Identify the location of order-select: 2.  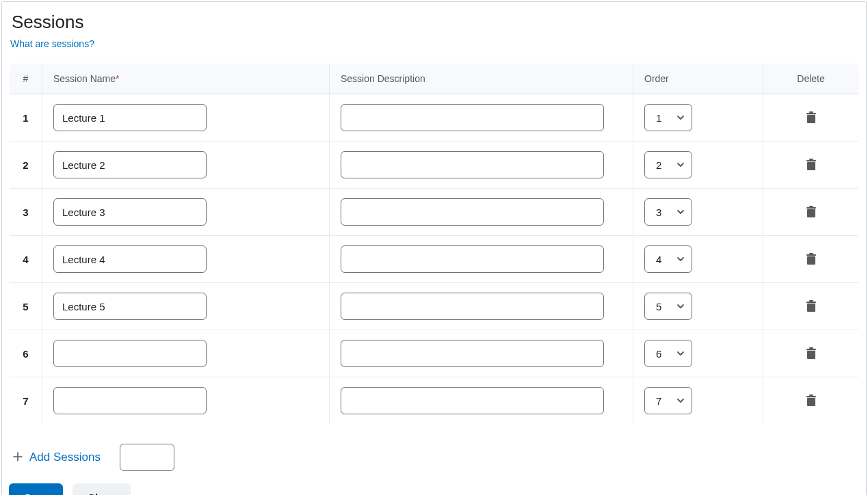
(668, 165).